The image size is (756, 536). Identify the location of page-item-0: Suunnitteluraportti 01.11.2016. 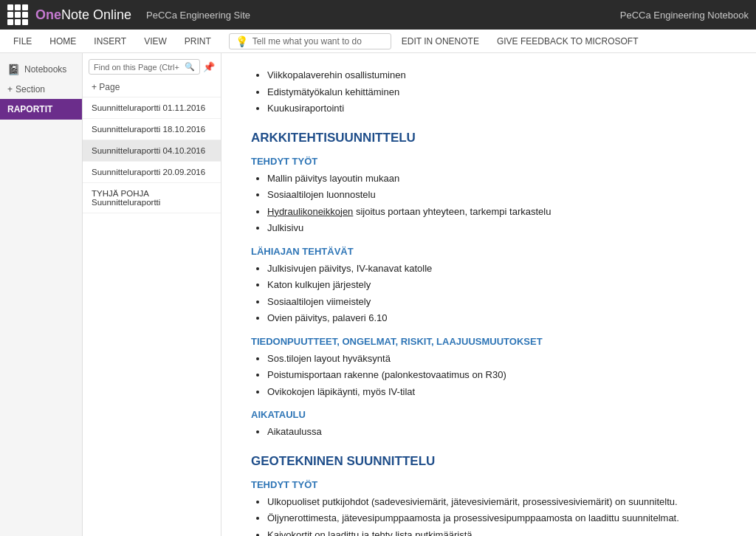
(152, 108).